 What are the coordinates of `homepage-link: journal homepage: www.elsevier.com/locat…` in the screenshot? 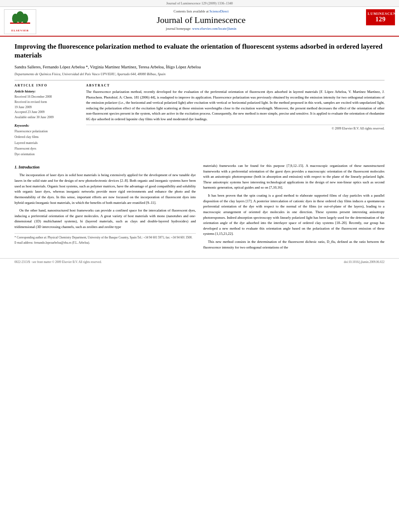 It's located at (201, 29).